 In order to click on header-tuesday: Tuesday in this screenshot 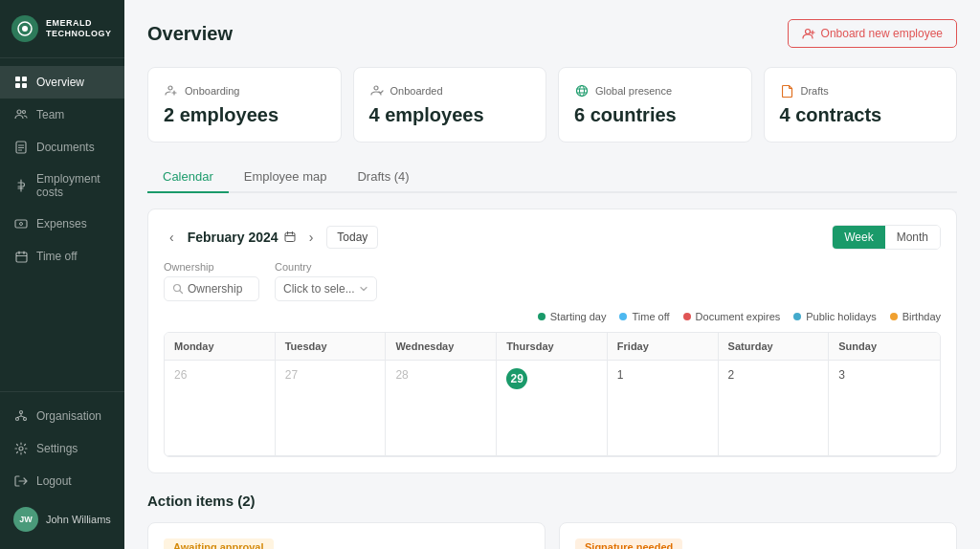, I will do `click(331, 346)`.